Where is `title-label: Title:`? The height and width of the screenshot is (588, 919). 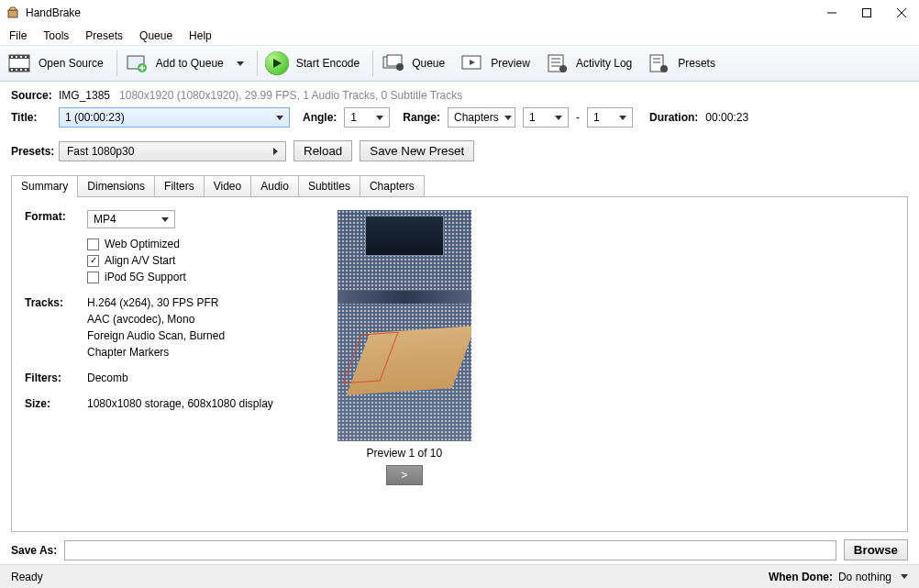
title-label: Title: is located at coordinates (35, 117).